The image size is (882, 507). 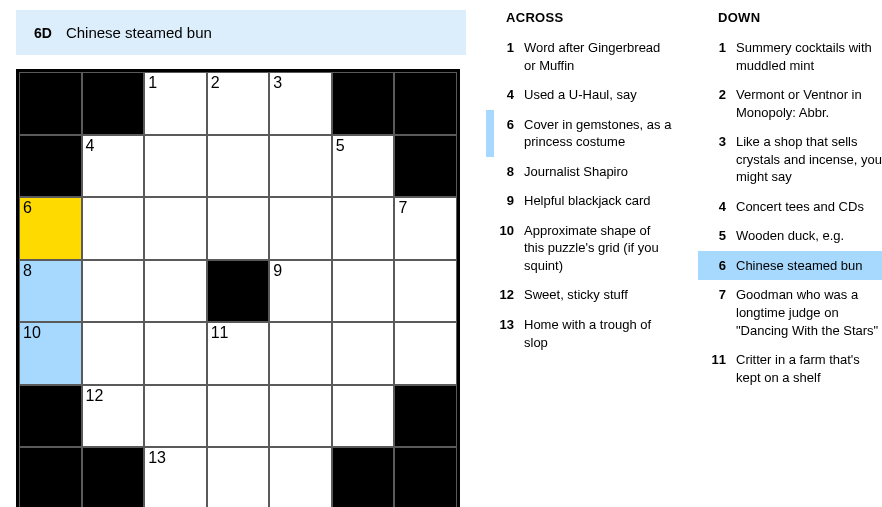 I want to click on clue-number: 9, so click(x=504, y=201).